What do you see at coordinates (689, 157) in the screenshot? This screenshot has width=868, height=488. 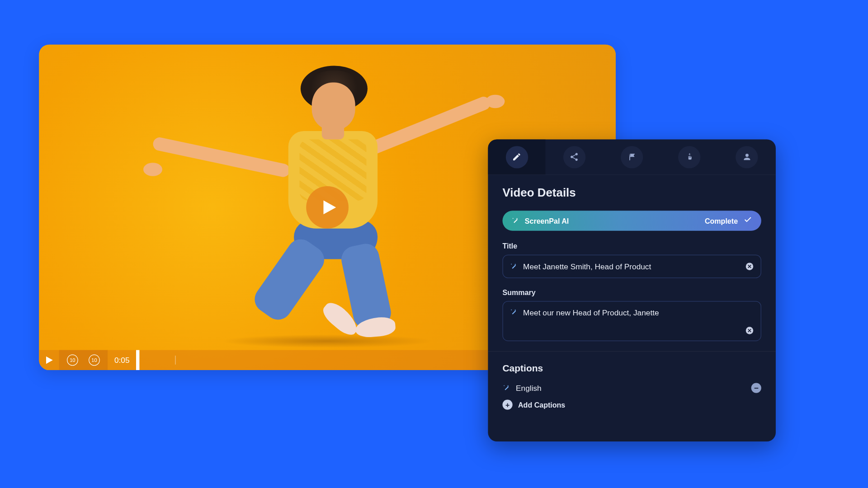 I see `hand-sparkle-icon` at bounding box center [689, 157].